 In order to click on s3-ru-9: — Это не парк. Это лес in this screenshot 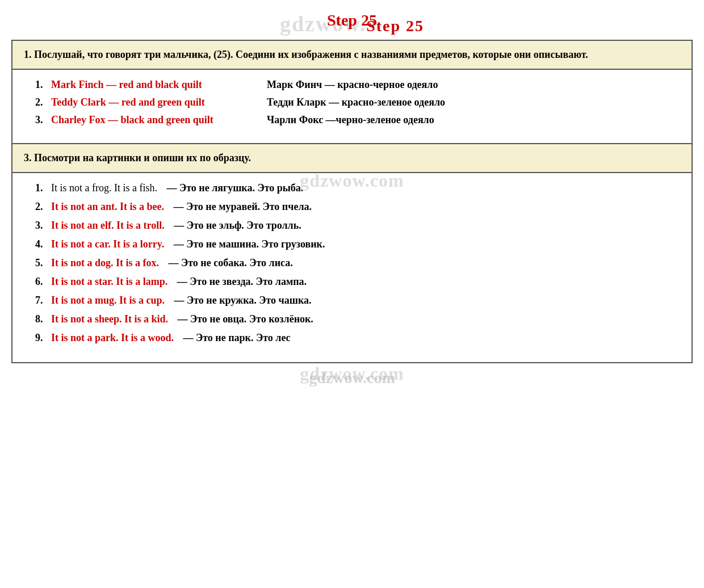, I will do `click(237, 338)`.